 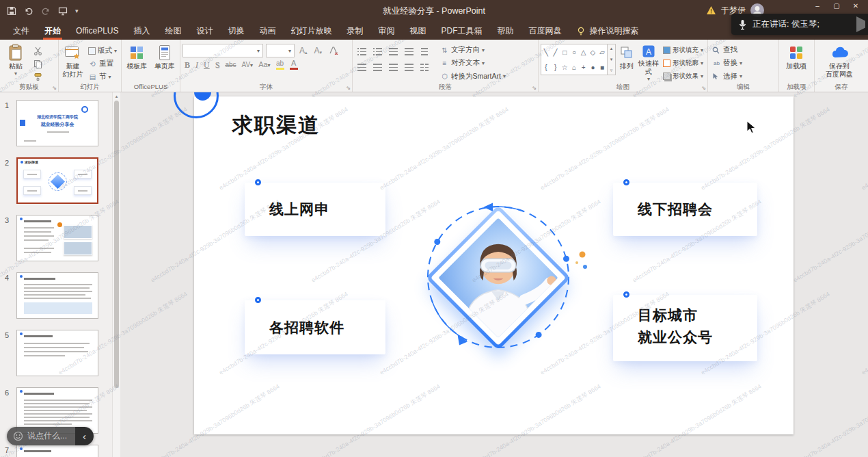 I want to click on tab-animations: 动画, so click(x=267, y=31).